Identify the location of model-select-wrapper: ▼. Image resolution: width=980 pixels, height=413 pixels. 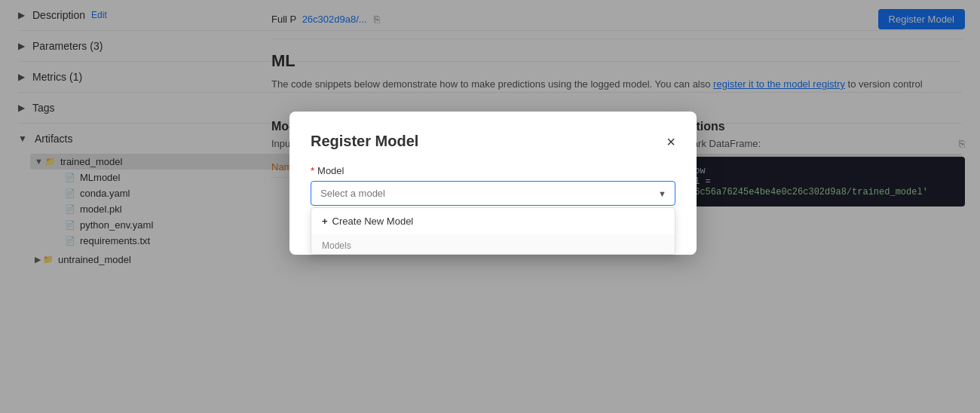
(493, 193).